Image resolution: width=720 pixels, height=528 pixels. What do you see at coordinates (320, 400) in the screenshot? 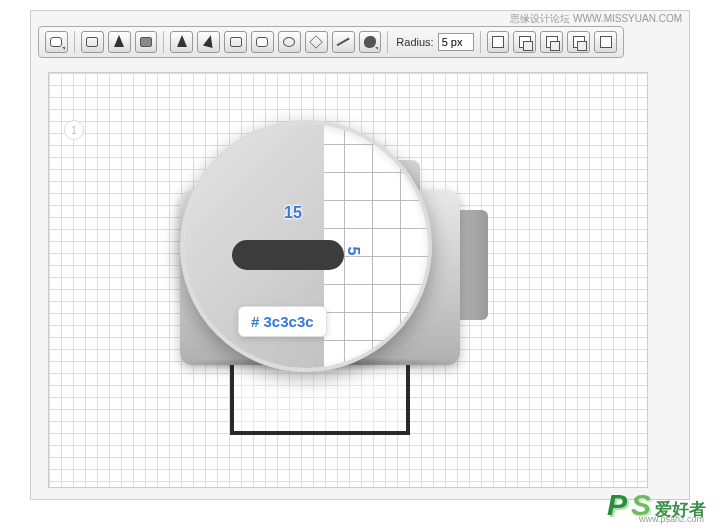
I see `printer-tray` at bounding box center [320, 400].